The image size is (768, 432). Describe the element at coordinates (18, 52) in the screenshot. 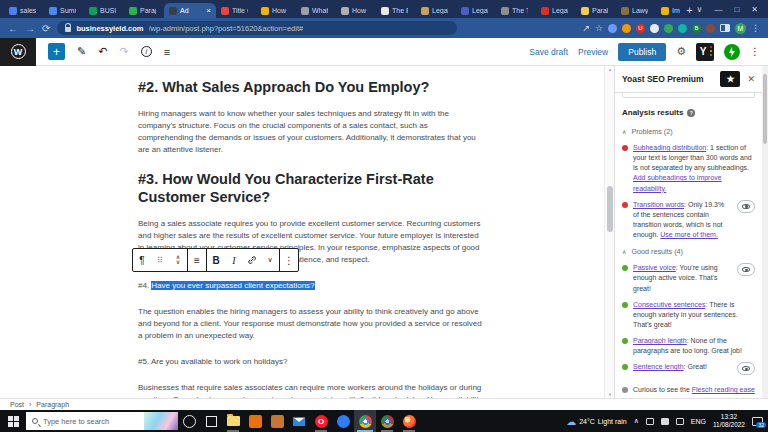

I see `wordpress-logo: W` at that location.